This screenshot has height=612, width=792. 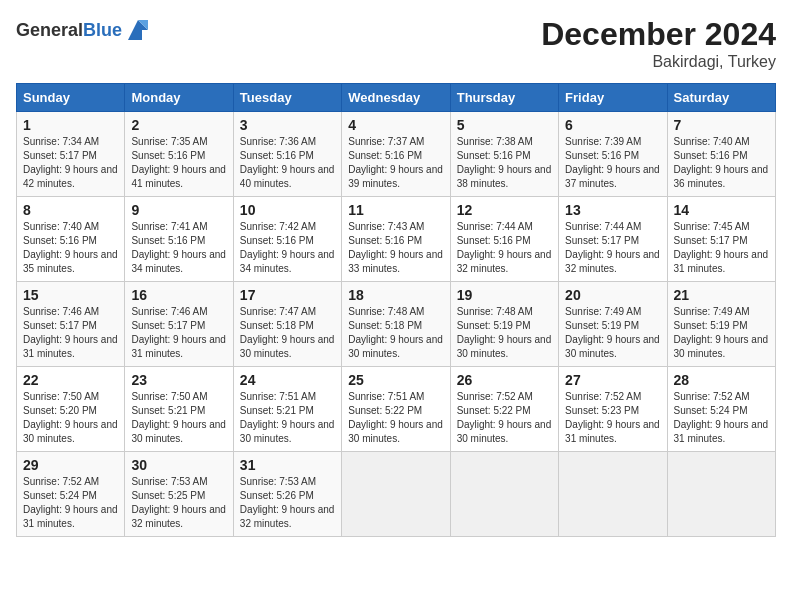 I want to click on day-number: 19, so click(x=504, y=295).